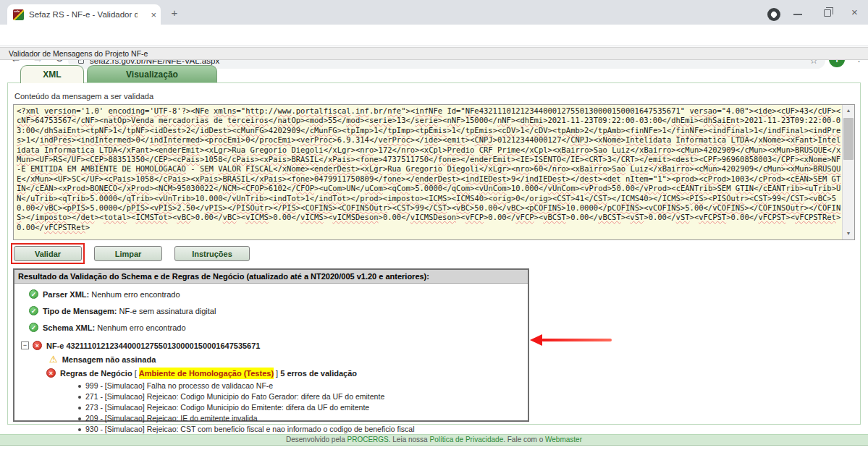 Image resolution: width=868 pixels, height=450 pixels. What do you see at coordinates (303, 430) in the screenshot?
I see `validation-error-item: 930 - [Simulacao] Rejeicao: CST com bene…` at bounding box center [303, 430].